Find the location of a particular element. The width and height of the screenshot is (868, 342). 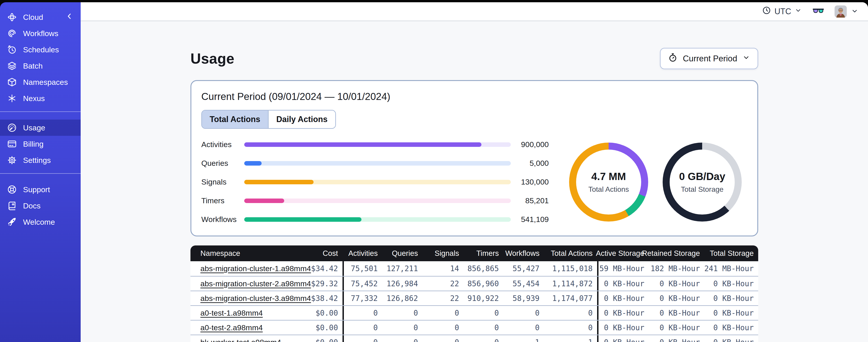

sidebar-item-usage: Usage is located at coordinates (40, 128).